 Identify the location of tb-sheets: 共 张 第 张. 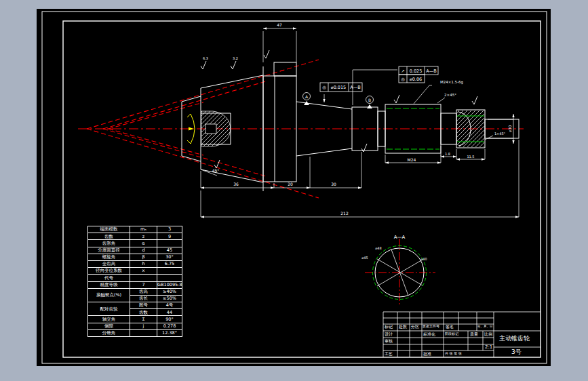
(453, 354).